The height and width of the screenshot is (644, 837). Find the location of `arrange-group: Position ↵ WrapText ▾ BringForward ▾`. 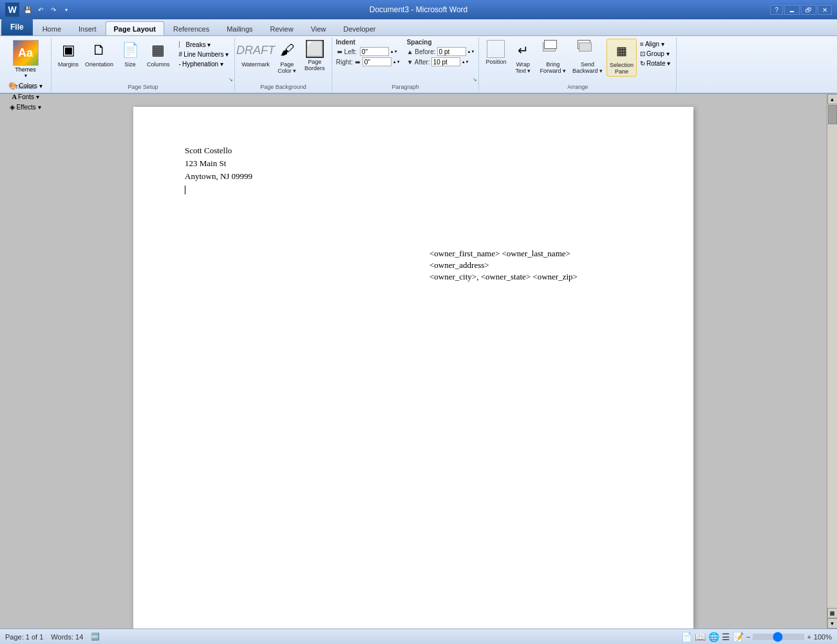

arrange-group: Position ↵ WrapText ▾ BringForward ▾ is located at coordinates (578, 64).